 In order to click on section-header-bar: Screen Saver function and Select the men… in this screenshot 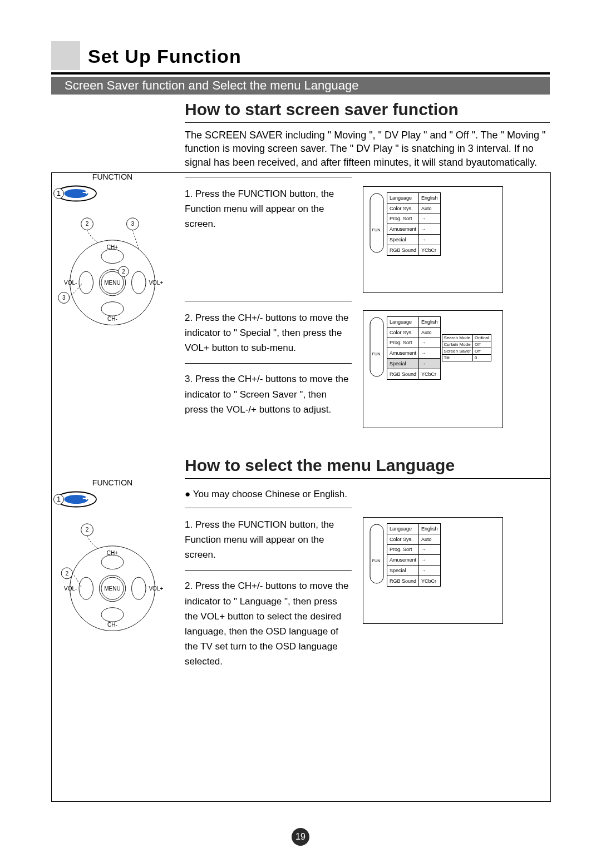, I will do `click(300, 86)`.